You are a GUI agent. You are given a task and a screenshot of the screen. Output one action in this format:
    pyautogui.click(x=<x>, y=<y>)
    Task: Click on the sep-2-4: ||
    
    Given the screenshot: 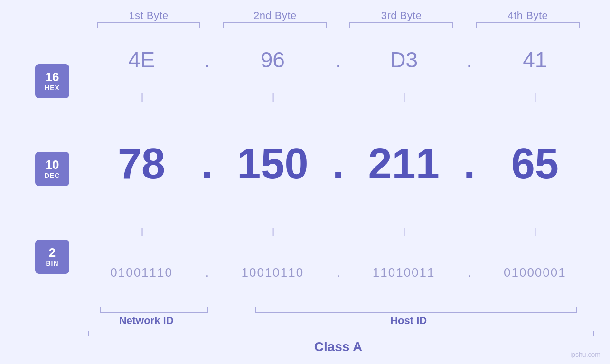 What is the action you would take?
    pyautogui.click(x=535, y=232)
    